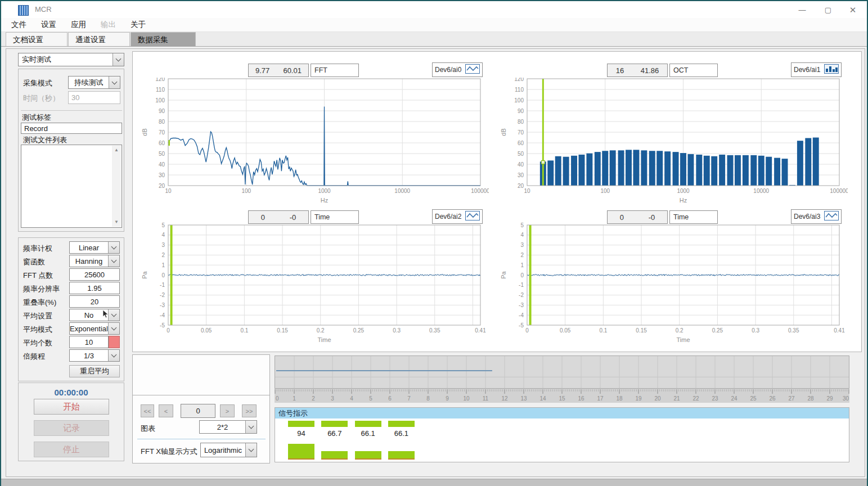 Image resolution: width=868 pixels, height=486 pixels. I want to click on window-function-label: 窗函数, so click(34, 262).